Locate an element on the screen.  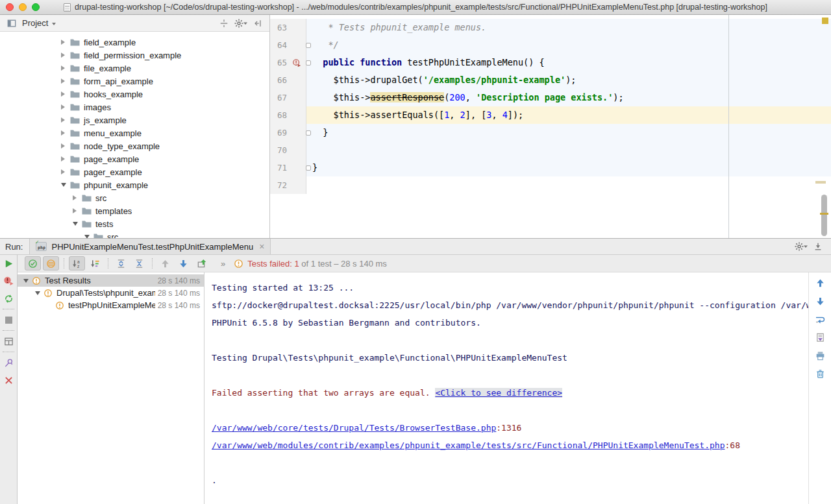
locate-file-icon is located at coordinates (224, 23).